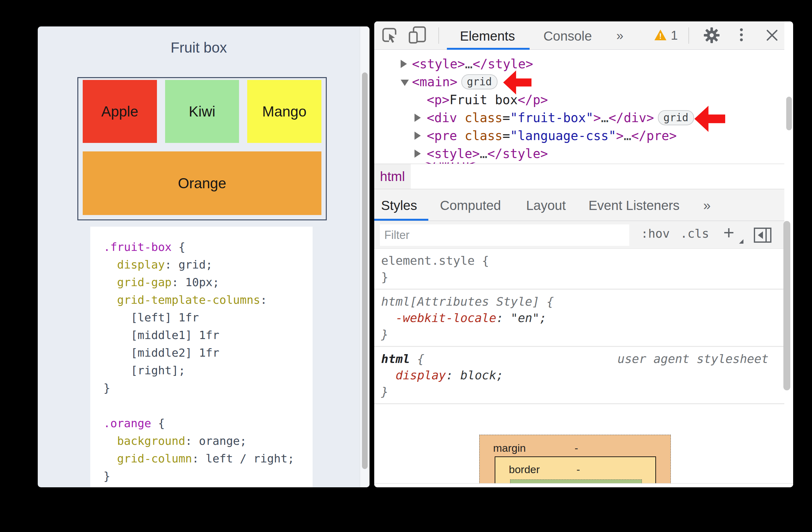  Describe the element at coordinates (693, 359) in the screenshot. I see `stylesheet-origin: user agent stylesheet` at that location.